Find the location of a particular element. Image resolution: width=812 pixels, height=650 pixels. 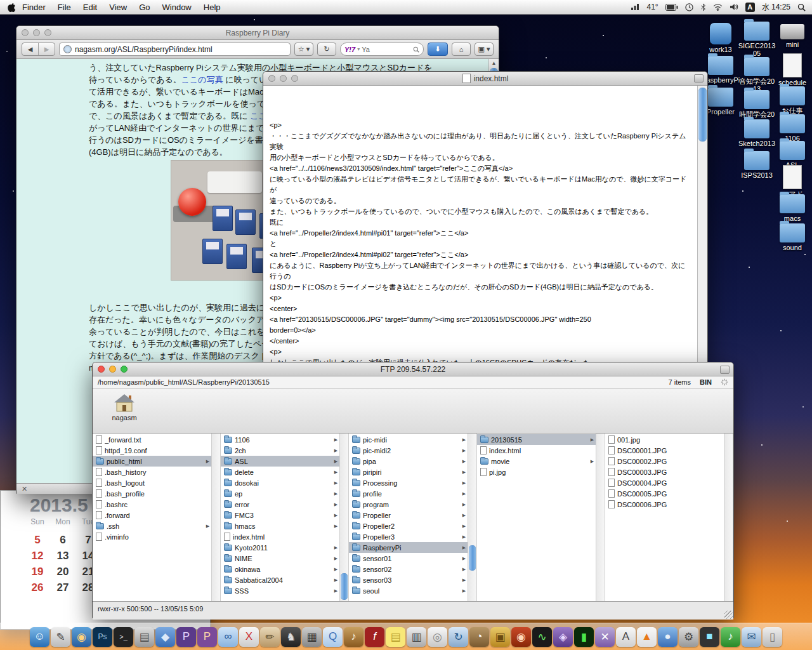

dock-icon: ↻ is located at coordinates (458, 637).